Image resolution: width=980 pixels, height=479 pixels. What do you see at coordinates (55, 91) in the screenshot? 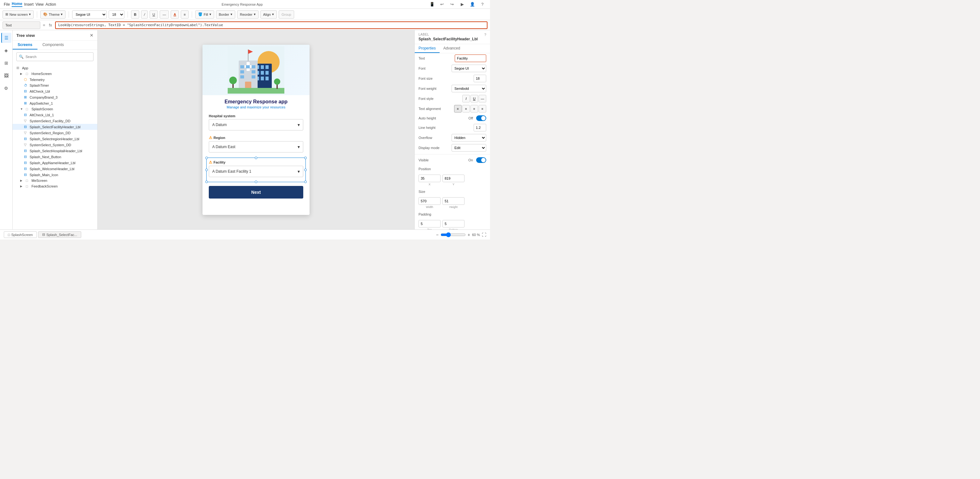
I see `tree-item-altcheck-lbl: ⊟ AltCheck_Lbl` at bounding box center [55, 91].